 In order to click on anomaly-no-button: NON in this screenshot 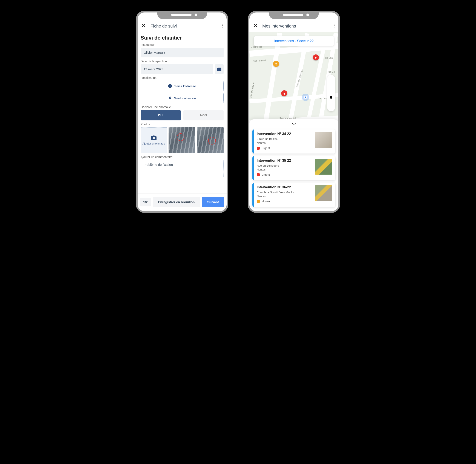, I will do `click(203, 115)`.